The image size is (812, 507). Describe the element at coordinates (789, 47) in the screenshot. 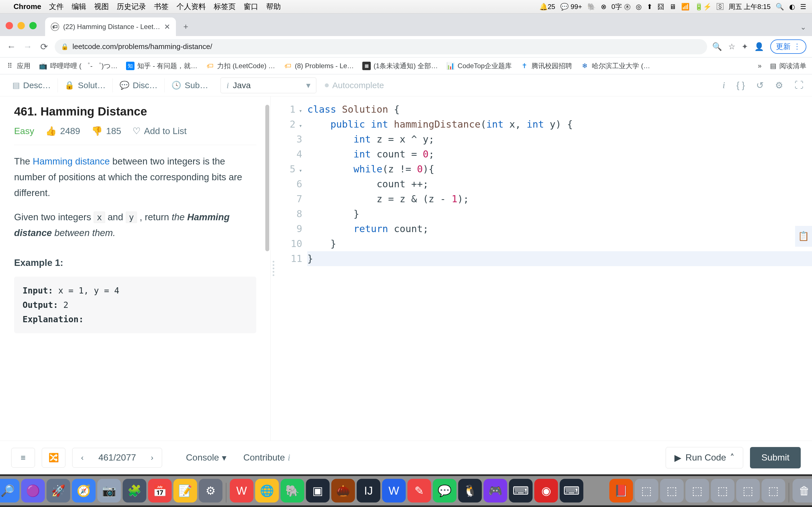

I see `chrome-update-button: 更新 ⋮` at that location.